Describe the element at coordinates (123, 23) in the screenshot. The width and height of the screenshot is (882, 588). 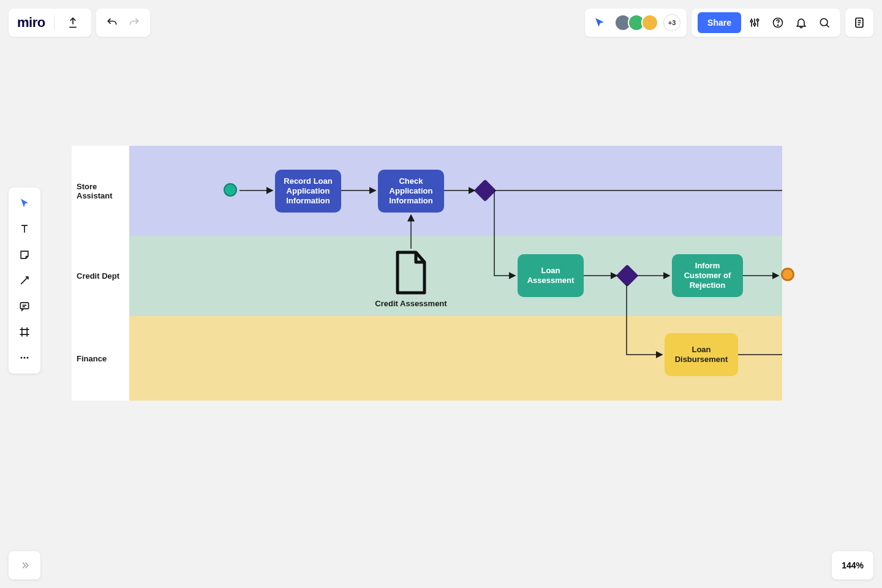
I see `undo-redo-panel` at that location.